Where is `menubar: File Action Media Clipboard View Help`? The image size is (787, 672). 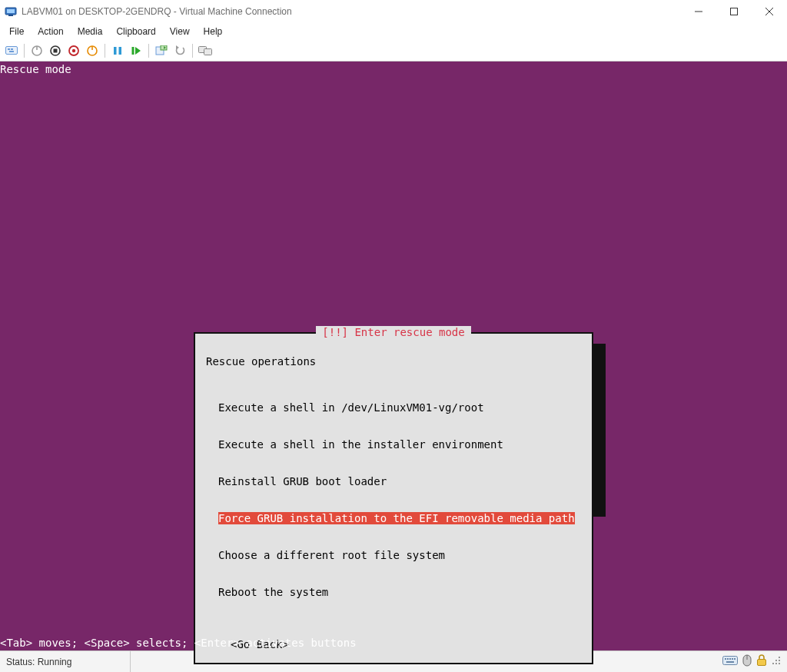 menubar: File Action Media Clipboard View Help is located at coordinates (394, 32).